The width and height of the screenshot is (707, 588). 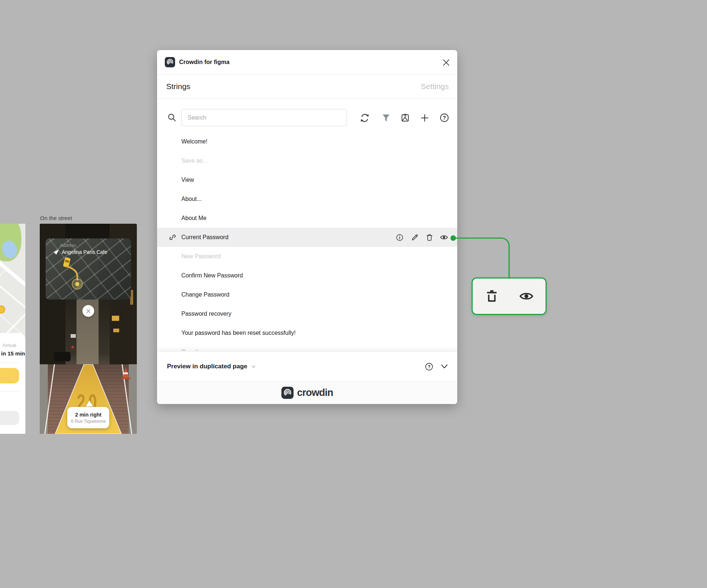 What do you see at coordinates (365, 118) in the screenshot?
I see `refresh-icon` at bounding box center [365, 118].